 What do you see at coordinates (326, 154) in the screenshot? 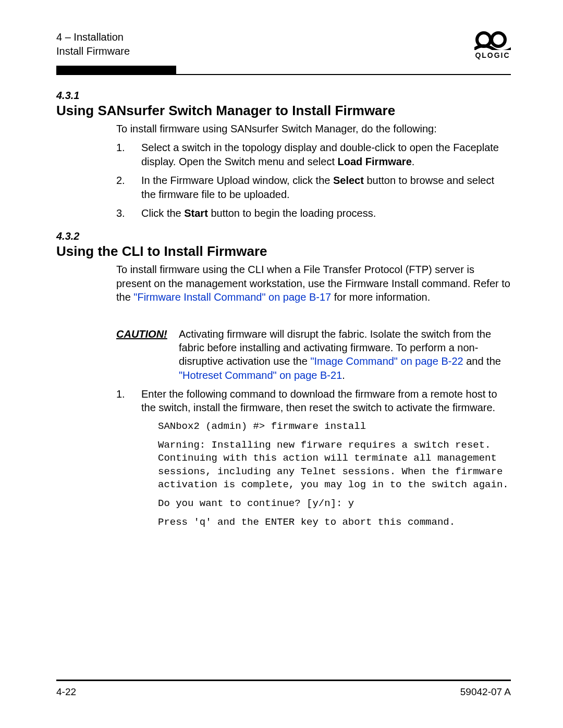
I see `step-text: Select a switch in the topology display …` at bounding box center [326, 154].